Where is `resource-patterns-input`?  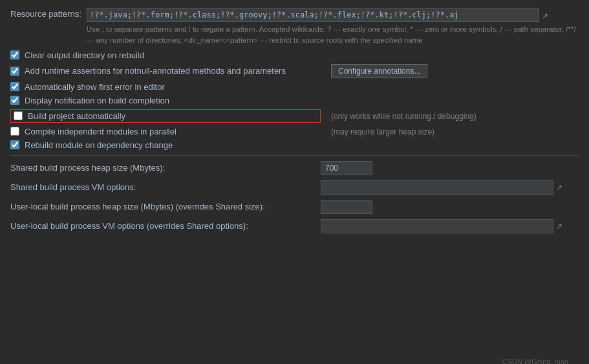
resource-patterns-input is located at coordinates (313, 15).